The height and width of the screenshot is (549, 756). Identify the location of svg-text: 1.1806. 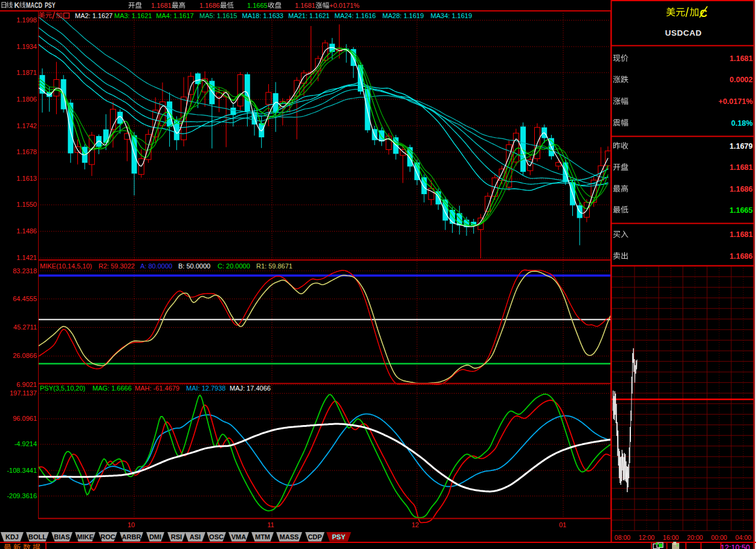
(27, 99).